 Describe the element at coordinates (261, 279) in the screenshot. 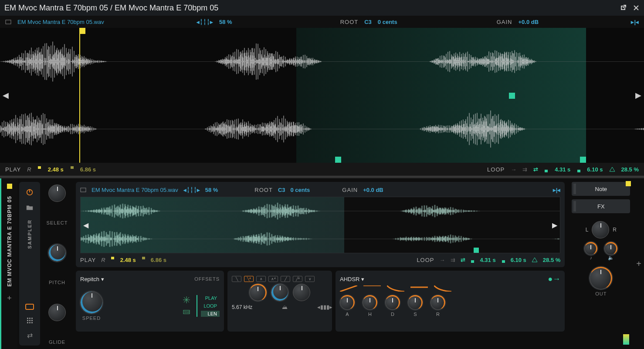

I see `filter-bp-icon: ∧` at that location.